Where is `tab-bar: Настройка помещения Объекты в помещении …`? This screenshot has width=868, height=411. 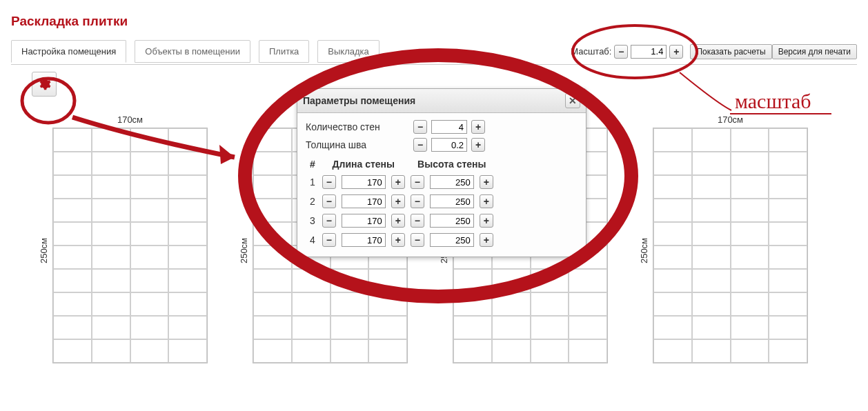 tab-bar: Настройка помещения Объекты в помещении … is located at coordinates (434, 52).